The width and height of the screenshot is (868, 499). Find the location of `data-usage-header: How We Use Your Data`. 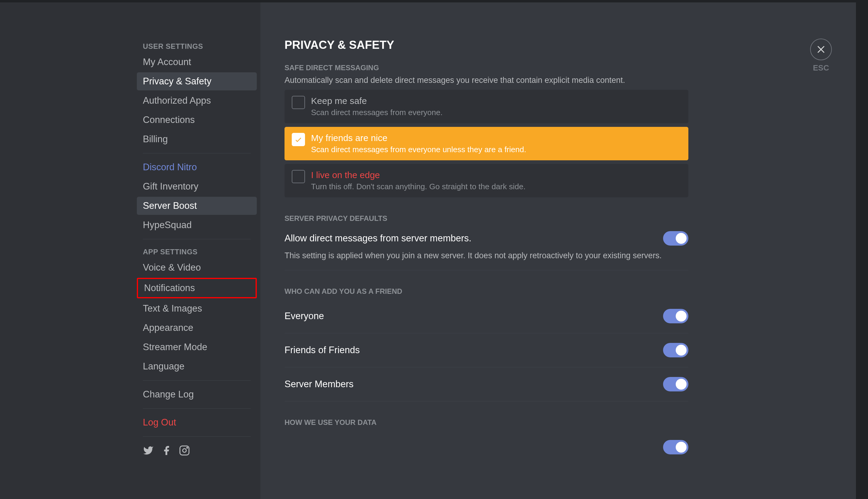

data-usage-header: How We Use Your Data is located at coordinates (487, 422).